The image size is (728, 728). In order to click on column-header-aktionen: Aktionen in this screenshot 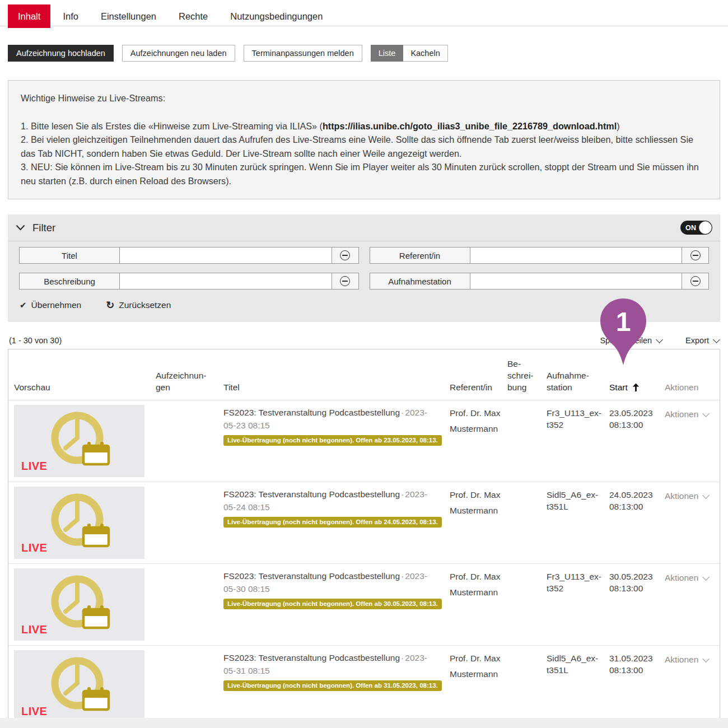, I will do `click(689, 388)`.